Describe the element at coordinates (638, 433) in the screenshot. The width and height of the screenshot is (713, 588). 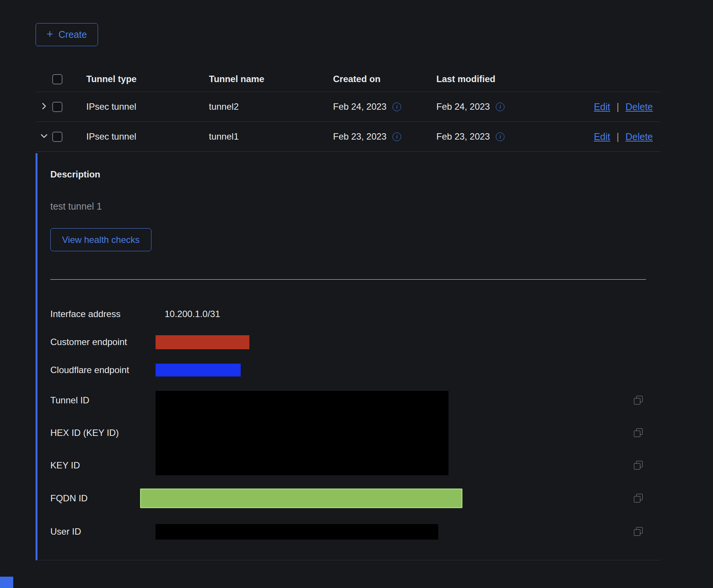
I see `copy-hex-id-icon` at that location.